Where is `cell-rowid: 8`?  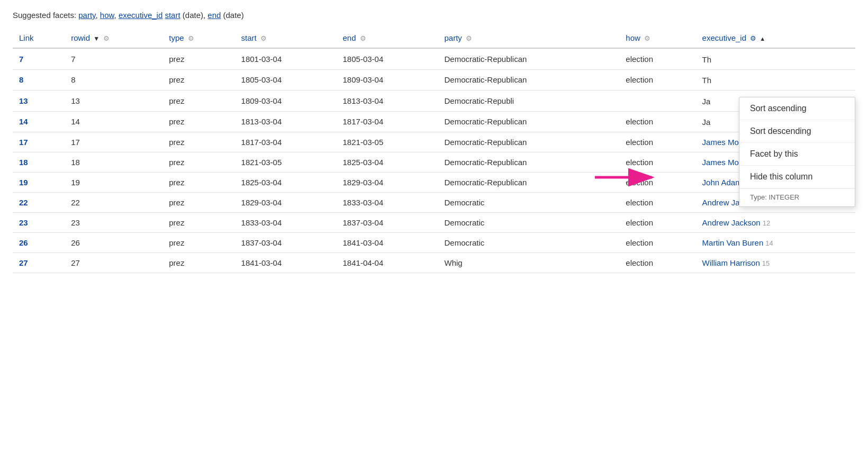
cell-rowid: 8 is located at coordinates (113, 80).